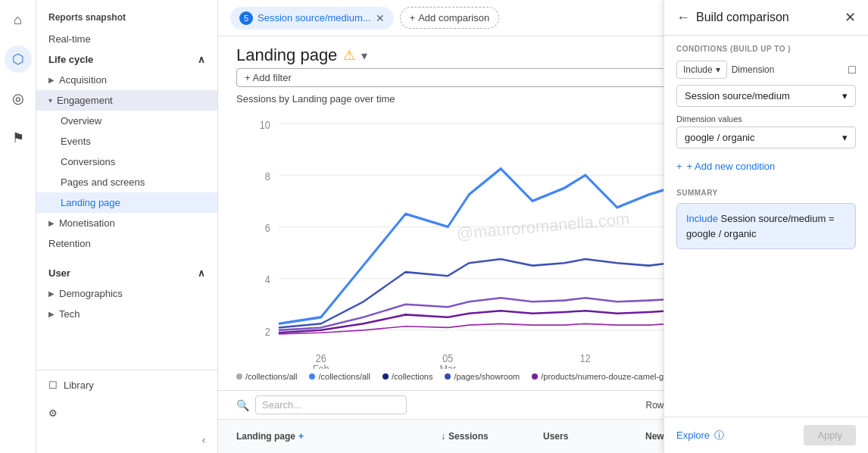  Describe the element at coordinates (265, 125) in the screenshot. I see `svg-text: 10` at that location.